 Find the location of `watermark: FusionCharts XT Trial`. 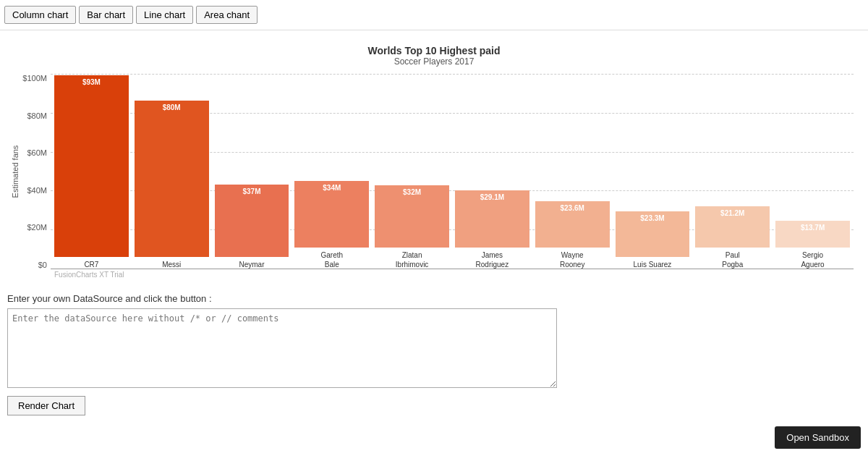

watermark: FusionCharts XT Trial is located at coordinates (457, 275).